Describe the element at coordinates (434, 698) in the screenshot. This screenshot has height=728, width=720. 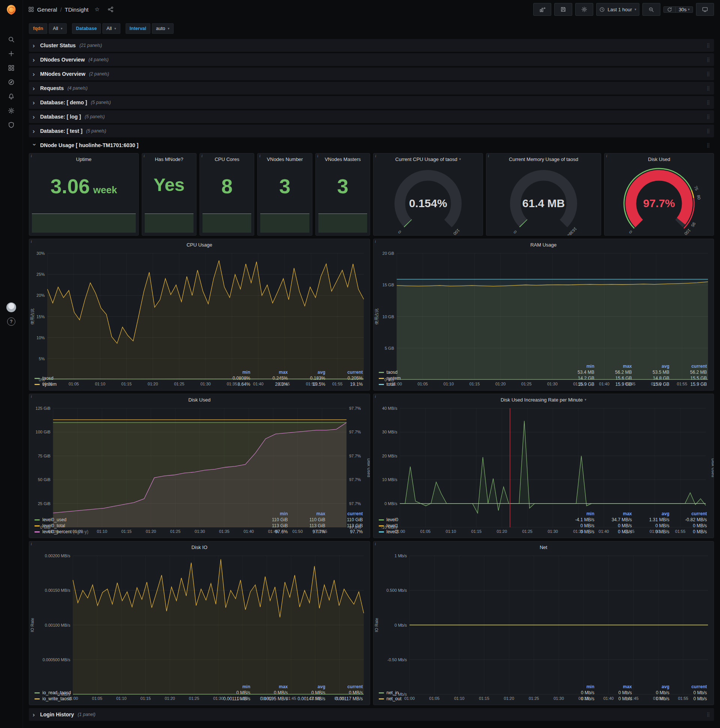
I see `svg-text: 01:05` at that location.